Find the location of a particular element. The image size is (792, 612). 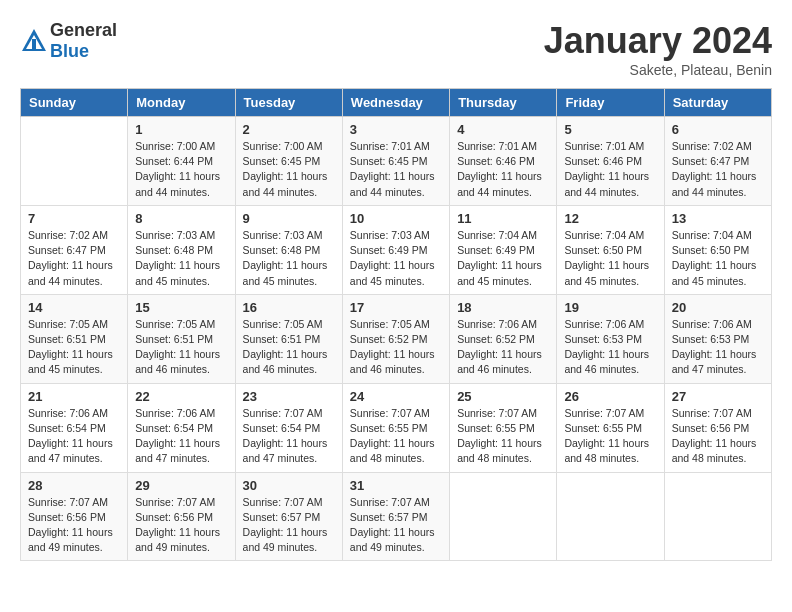

day-info: Sunrise: 7:03 AMSunset: 6:49 PMDaylight:… is located at coordinates (396, 258).